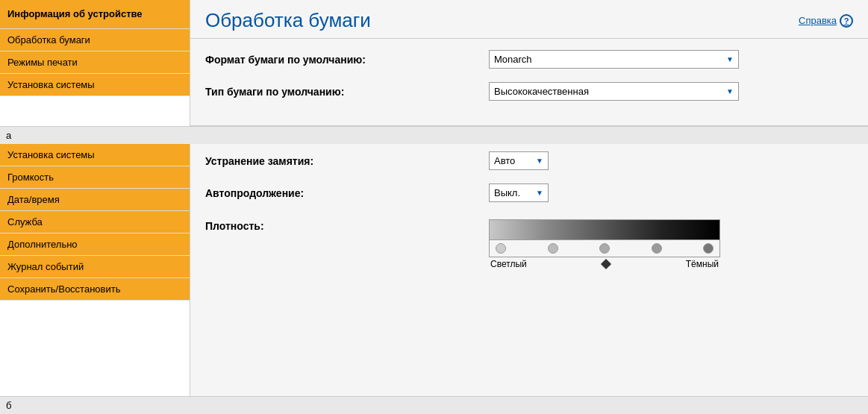  Describe the element at coordinates (671, 192) in the screenshot. I see `auto-continue-control: Выкл. ▼` at that location.